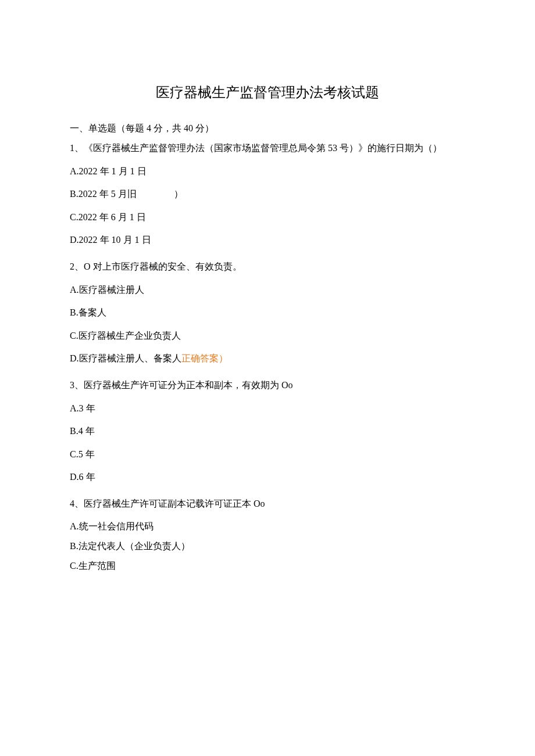 This screenshot has height=756, width=535. I want to click on question-3: 3、医疗器械生产许可证分为正本和副本，有效期为 Oo A.3 年 B.4 年 C…, so click(268, 431).